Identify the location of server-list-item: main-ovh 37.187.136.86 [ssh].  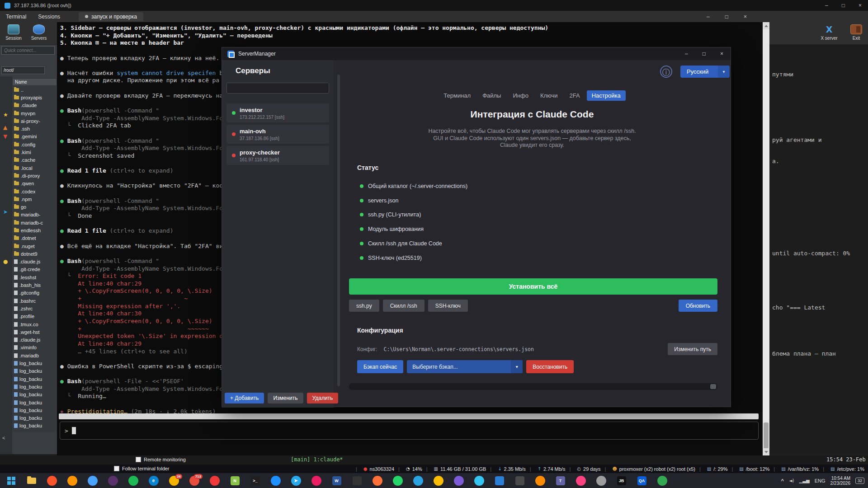
(278, 134).